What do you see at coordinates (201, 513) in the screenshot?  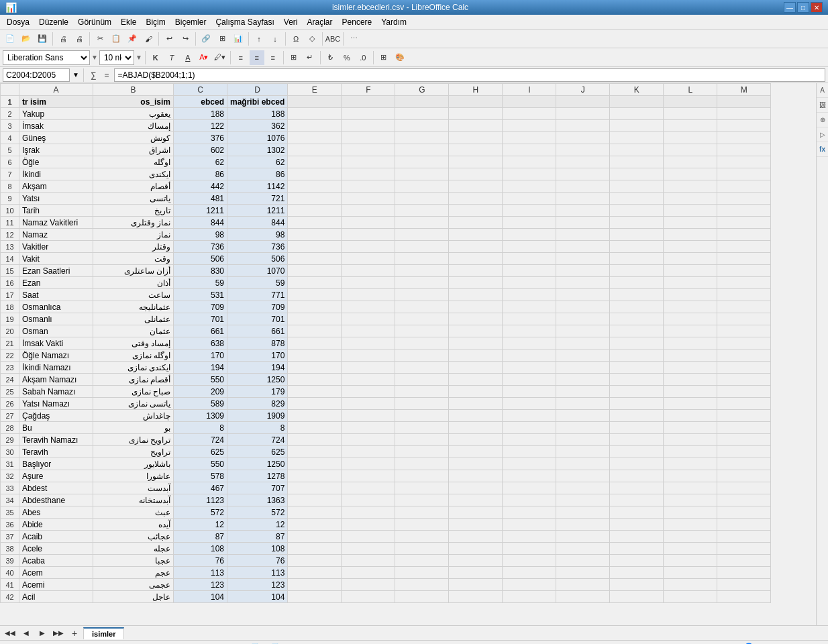 I see `cell-col-c: 572` at bounding box center [201, 513].